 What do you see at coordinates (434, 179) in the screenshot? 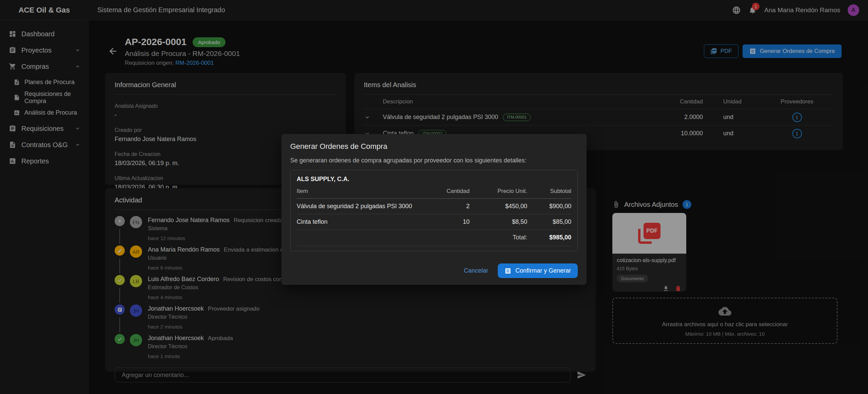
I see `provider-name: ALS SUPPLY, C.A.` at bounding box center [434, 179].